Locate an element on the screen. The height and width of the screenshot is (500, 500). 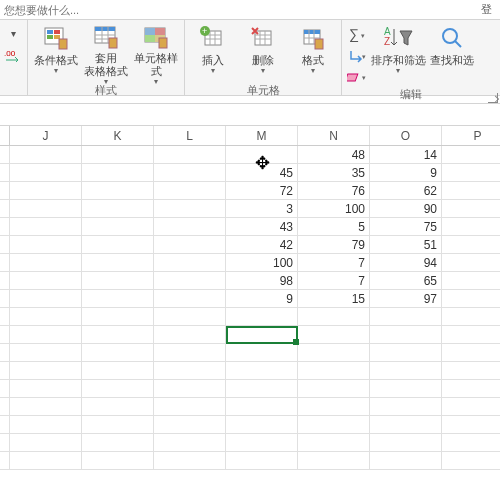
cell: 14 is located at coordinates (406, 154).